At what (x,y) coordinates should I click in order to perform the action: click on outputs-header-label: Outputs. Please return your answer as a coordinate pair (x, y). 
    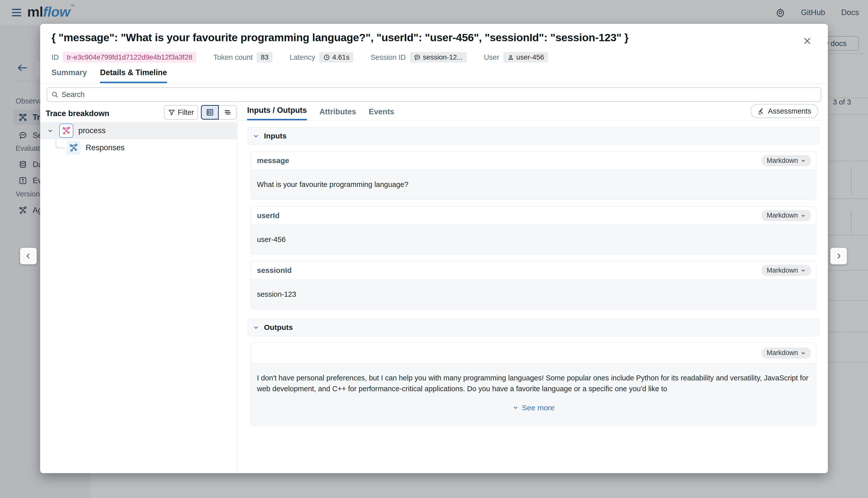
    Looking at the image, I should click on (278, 328).